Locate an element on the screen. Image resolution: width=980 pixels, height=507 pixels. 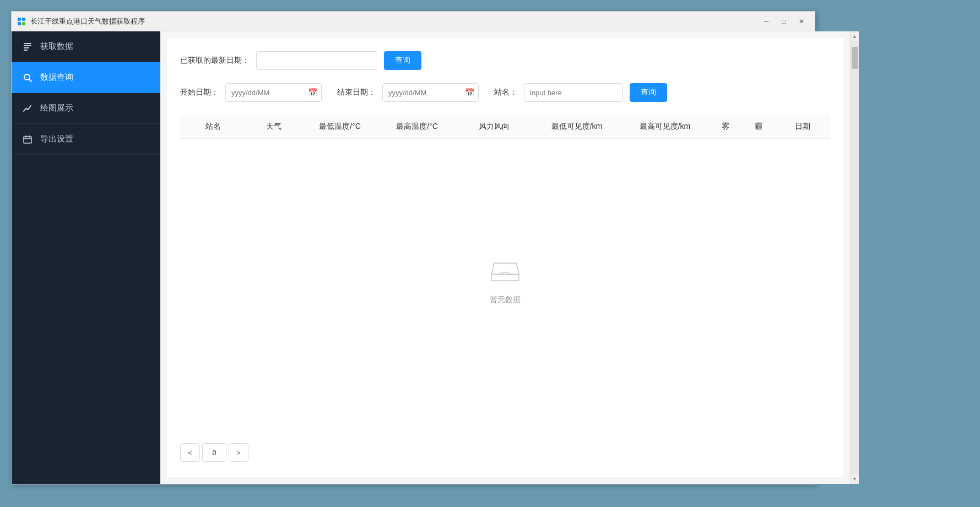
prev-page-button: < is located at coordinates (190, 453).